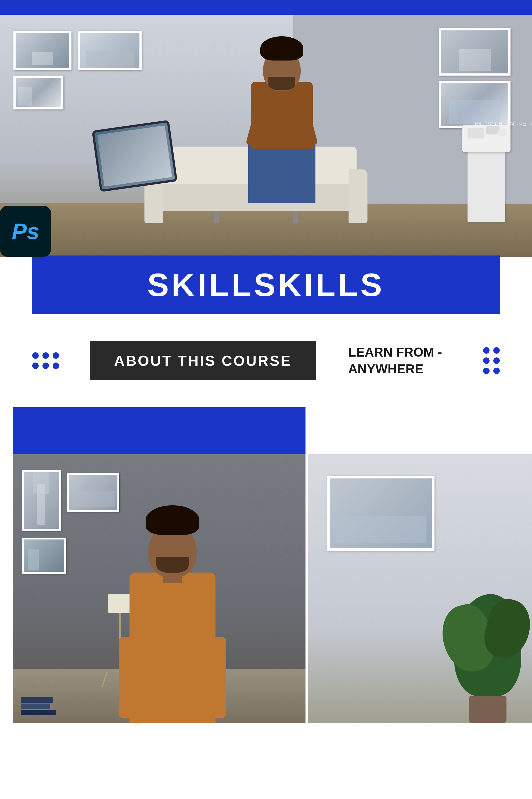 This screenshot has height=799, width=532. What do you see at coordinates (381, 513) in the screenshot?
I see `right-panel-frame` at bounding box center [381, 513].